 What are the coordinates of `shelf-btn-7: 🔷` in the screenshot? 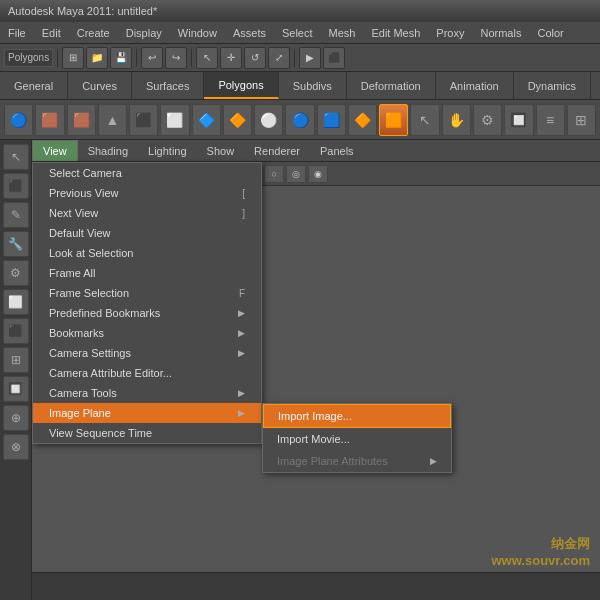 It's located at (206, 120).